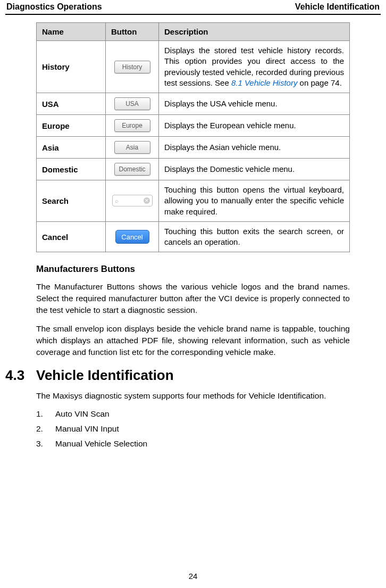  I want to click on manufacturers-paragraph-1: The Manufacturer Buttons shows the vario…, so click(193, 298).